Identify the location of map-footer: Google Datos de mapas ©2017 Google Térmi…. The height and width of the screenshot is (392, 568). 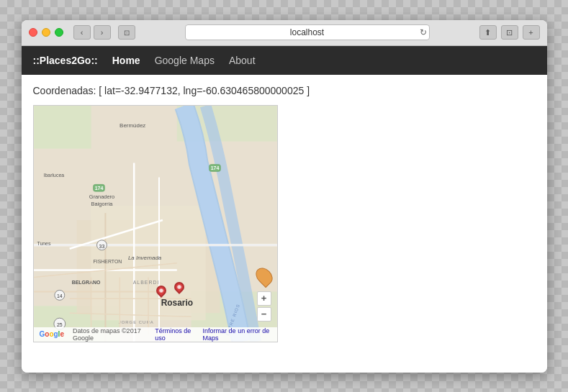
(155, 334).